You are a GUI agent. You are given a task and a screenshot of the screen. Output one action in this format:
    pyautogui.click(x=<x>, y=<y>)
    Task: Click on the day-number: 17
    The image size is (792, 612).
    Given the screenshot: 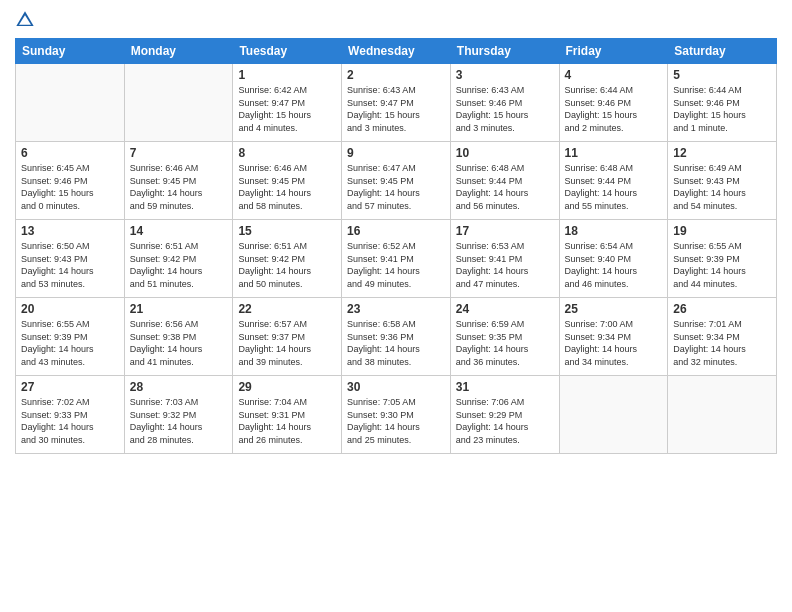 What is the action you would take?
    pyautogui.click(x=505, y=231)
    